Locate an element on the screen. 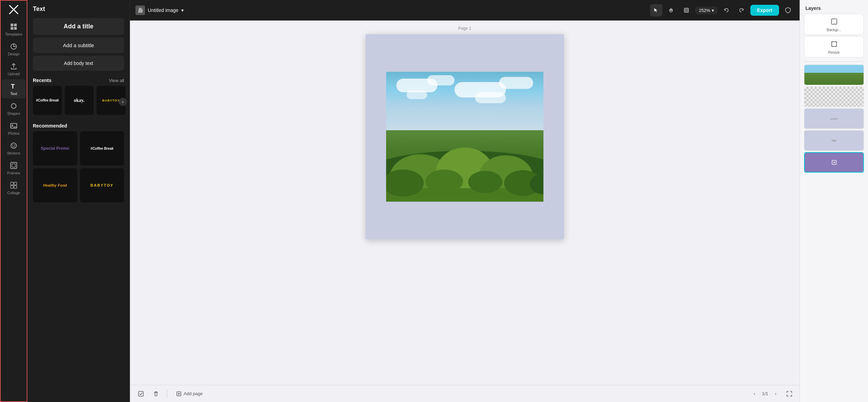 The width and height of the screenshot is (868, 402). select-tool-button is located at coordinates (656, 10).